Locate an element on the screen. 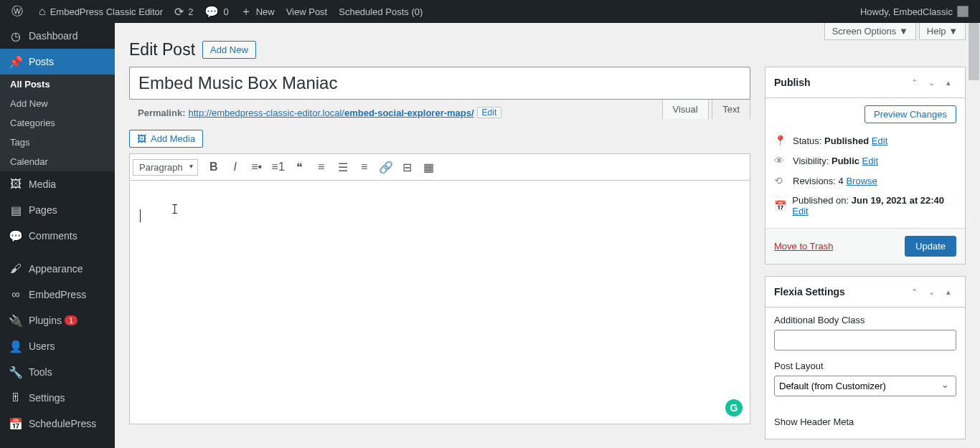 This screenshot has width=980, height=448. sidebar-item-posts: 📌Posts is located at coordinates (57, 62).